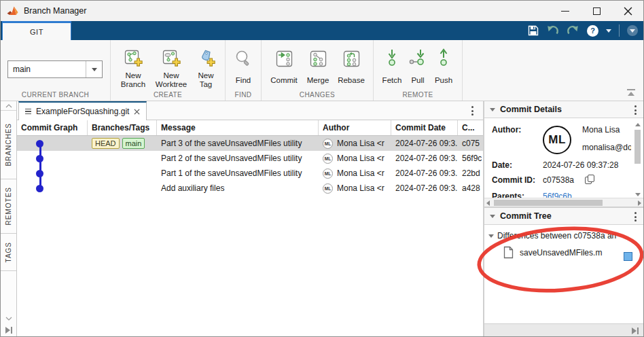 The height and width of the screenshot is (337, 644). What do you see at coordinates (250, 173) in the screenshot?
I see `table-row: Part 1 of the saveUnsavedMFiles utility …` at bounding box center [250, 173].